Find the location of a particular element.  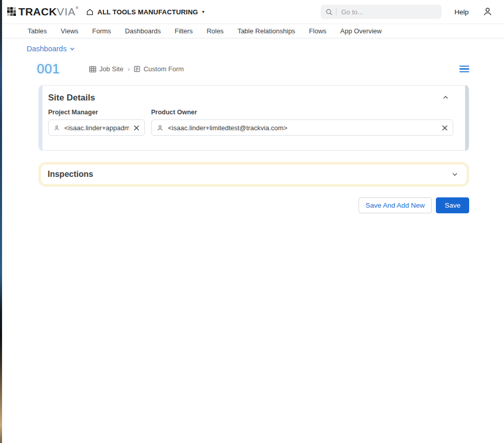

project-manager-value: <isaac.linder+appadmi... is located at coordinates (97, 128).